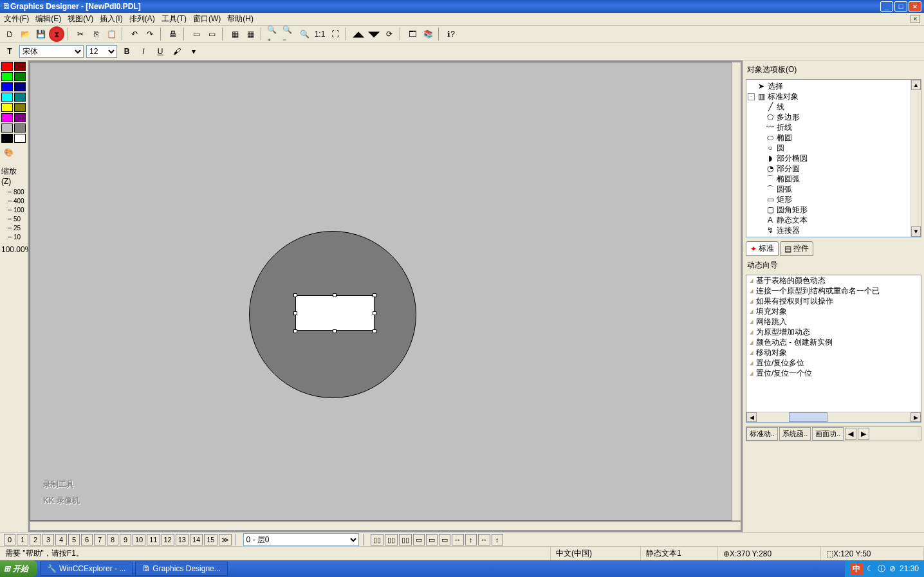 Image resolution: width=924 pixels, height=577 pixels. I want to click on taskbar-item-wincc: 🔧WinCCExplorer - ..., so click(86, 569).